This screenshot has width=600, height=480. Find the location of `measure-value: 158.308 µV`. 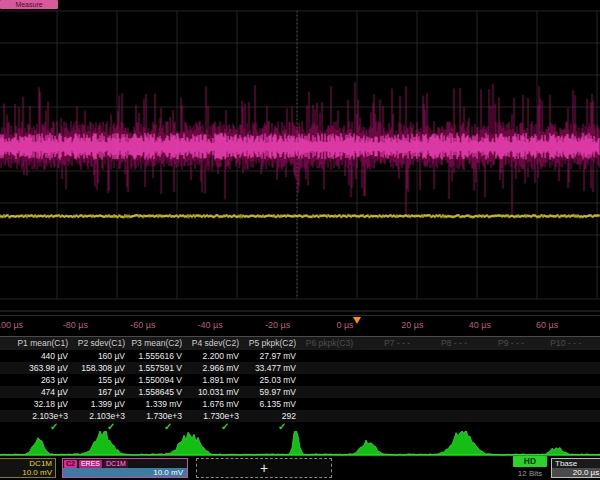

measure-value: 158.308 µV is located at coordinates (98, 368).